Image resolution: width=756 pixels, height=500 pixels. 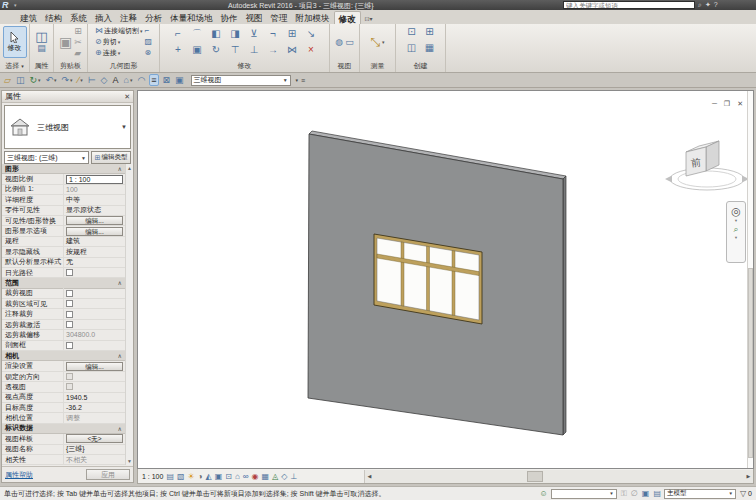 I want to click on ribbon-tab: 体量和场地, so click(x=192, y=18).